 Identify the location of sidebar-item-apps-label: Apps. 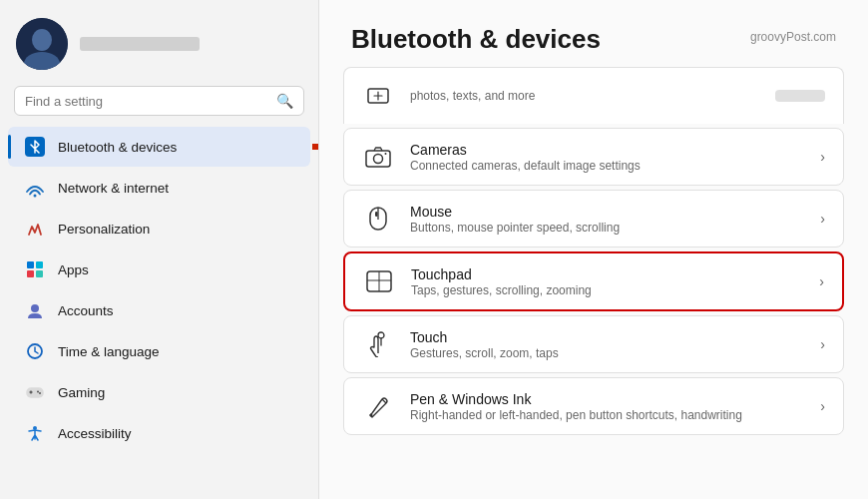
(74, 269).